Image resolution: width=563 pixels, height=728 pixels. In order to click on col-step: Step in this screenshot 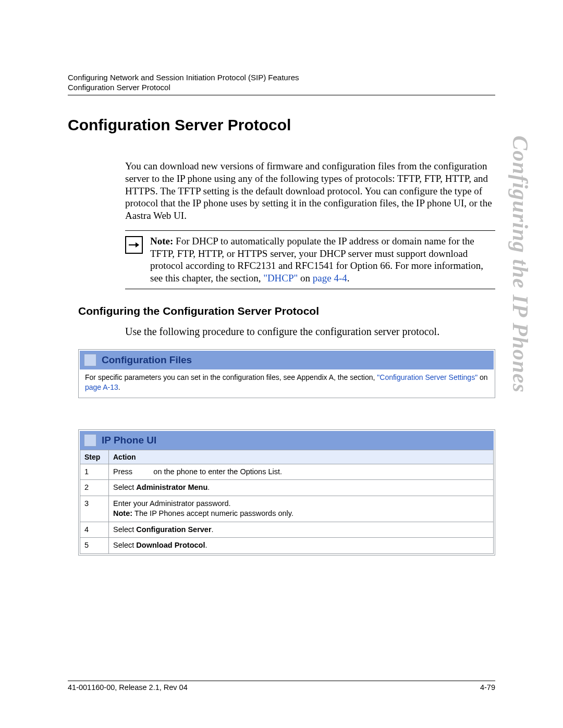, I will do `click(95, 456)`.